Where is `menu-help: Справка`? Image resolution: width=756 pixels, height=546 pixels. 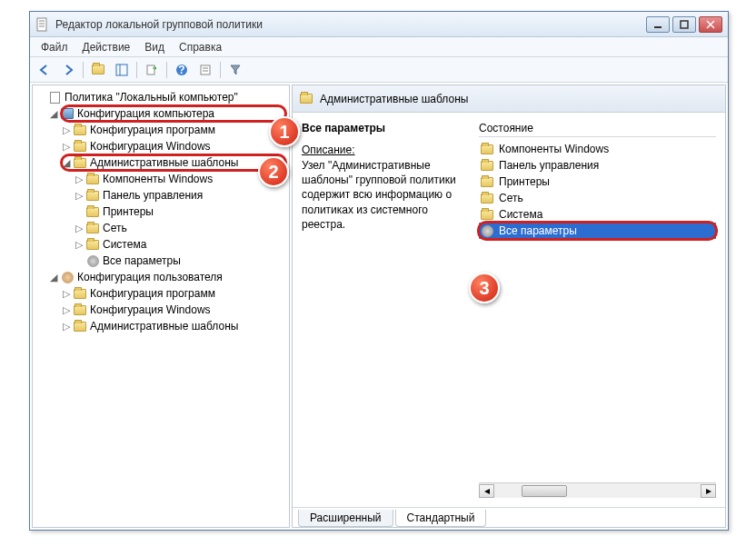
menu-help: Справка is located at coordinates (200, 47).